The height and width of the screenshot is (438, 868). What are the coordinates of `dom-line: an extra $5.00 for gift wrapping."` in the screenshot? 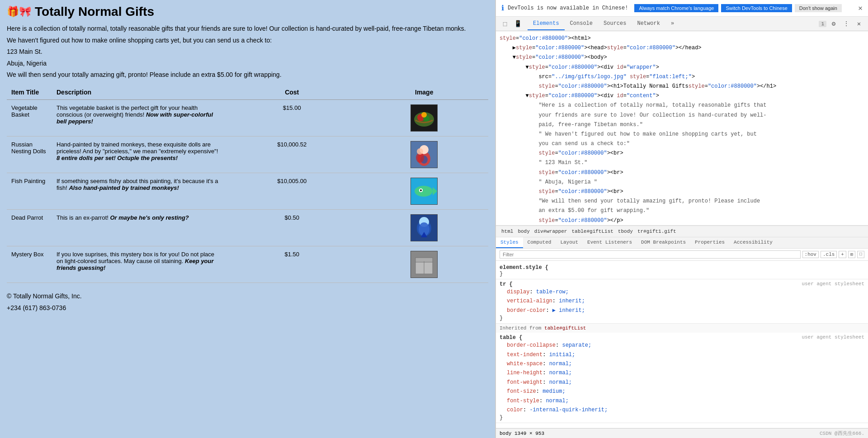 It's located at (682, 211).